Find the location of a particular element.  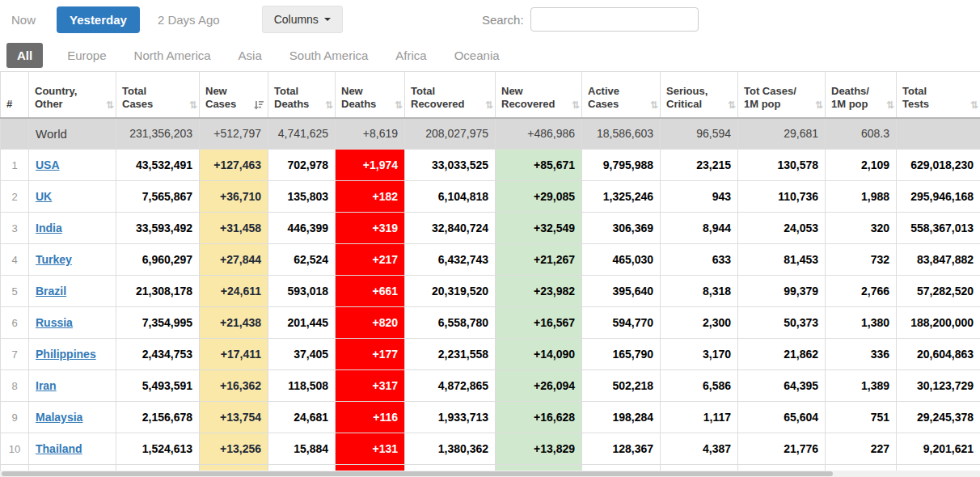

col-header-new-recovered: NewRecovered⇅ is located at coordinates (539, 95).